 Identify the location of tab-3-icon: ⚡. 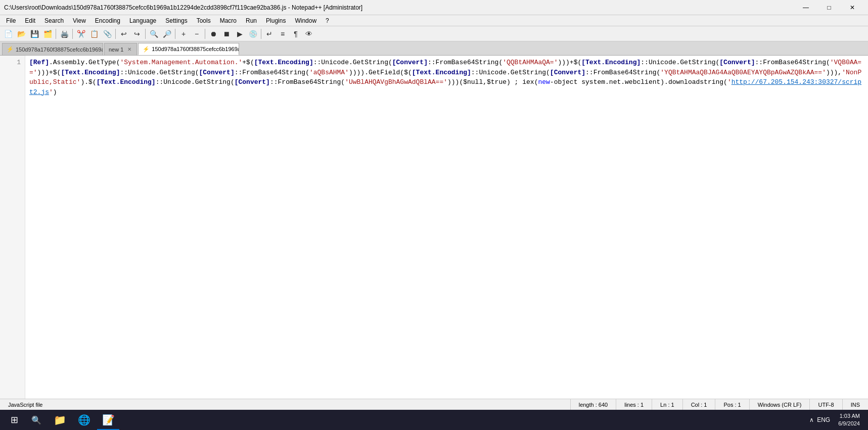
(146, 50).